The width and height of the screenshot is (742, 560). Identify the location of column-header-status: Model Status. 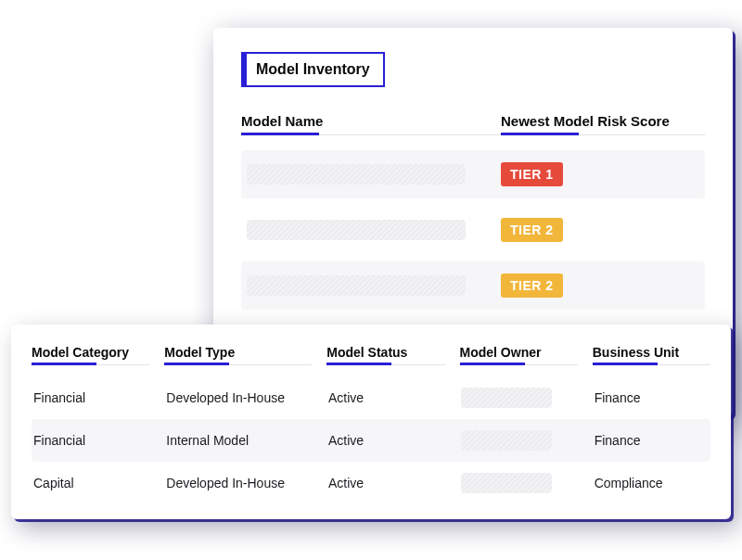
(386, 355).